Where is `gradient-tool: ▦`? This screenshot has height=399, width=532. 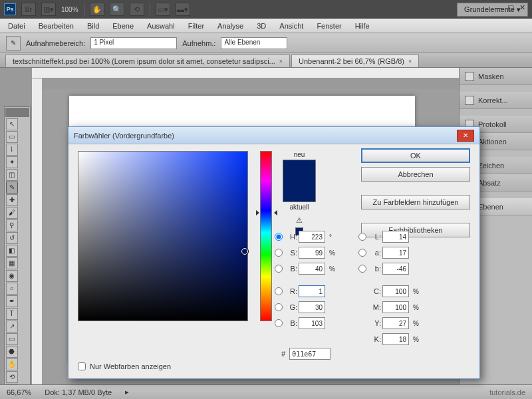 gradient-tool: ▦ is located at coordinates (12, 263).